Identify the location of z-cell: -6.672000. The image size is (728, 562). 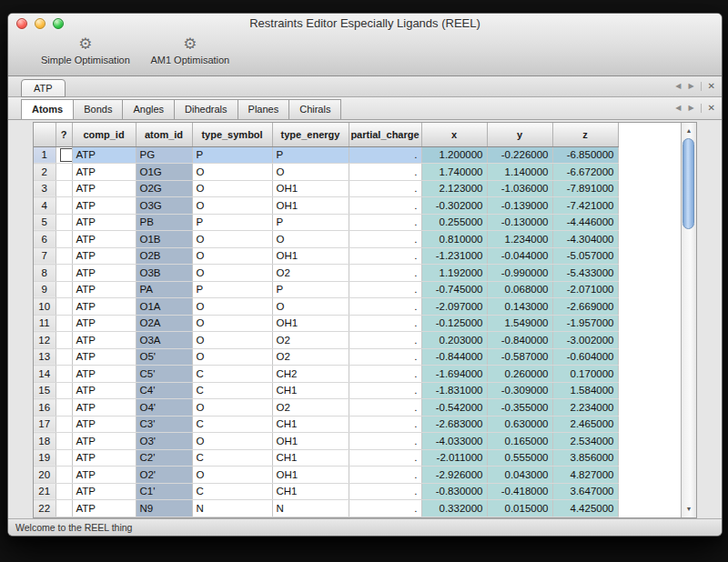
(585, 173).